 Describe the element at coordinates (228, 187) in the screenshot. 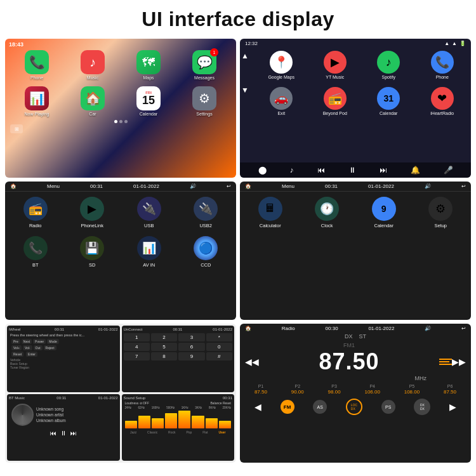

I see `menu1-back-icon: ↩` at that location.